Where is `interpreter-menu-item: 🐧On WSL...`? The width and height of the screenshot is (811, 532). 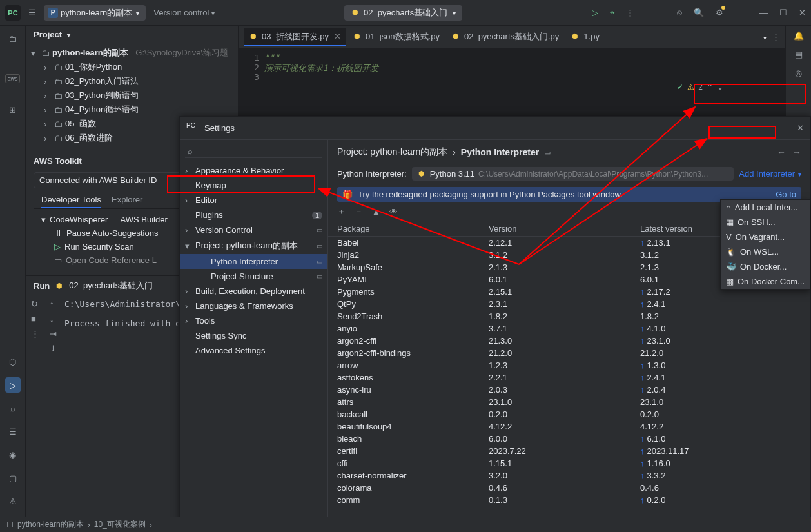
interpreter-menu-item: 🐧On WSL... is located at coordinates (765, 251).